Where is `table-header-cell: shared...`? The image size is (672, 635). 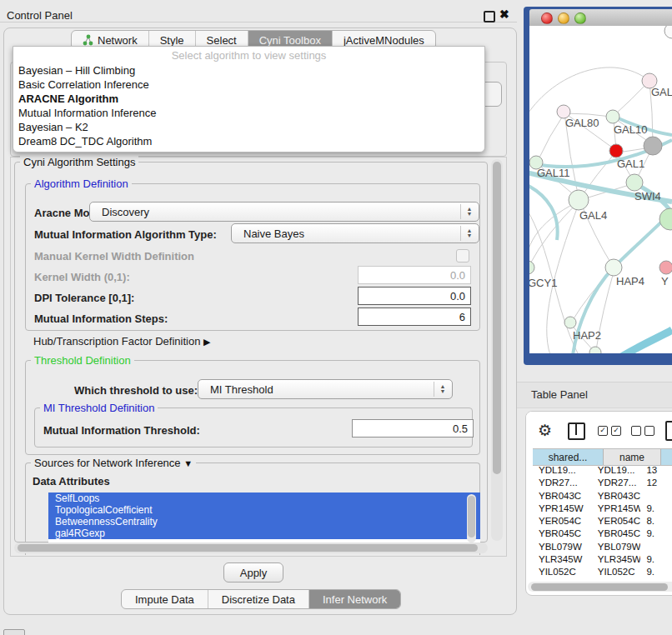 table-header-cell: shared... is located at coordinates (569, 457).